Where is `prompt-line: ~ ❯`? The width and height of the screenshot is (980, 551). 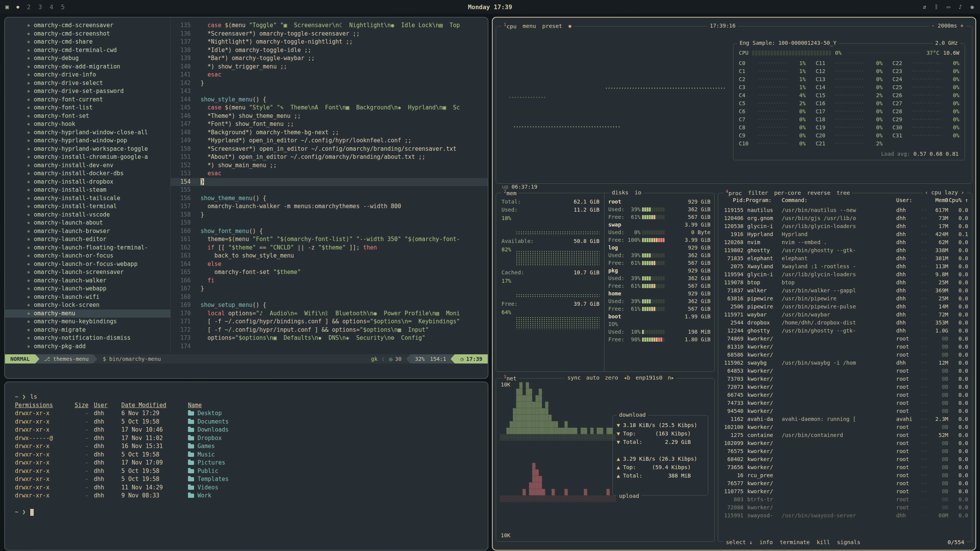
prompt-line: ~ ❯ is located at coordinates (247, 512).